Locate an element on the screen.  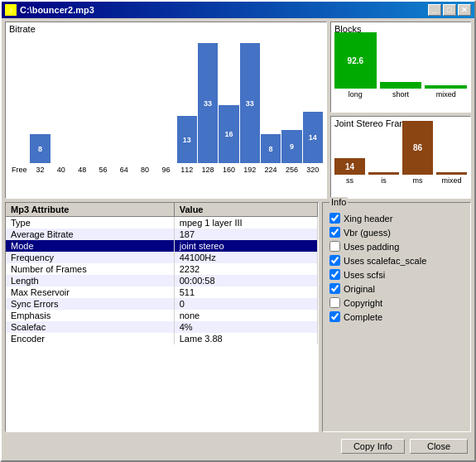
value-cell: 4% is located at coordinates (245, 327).